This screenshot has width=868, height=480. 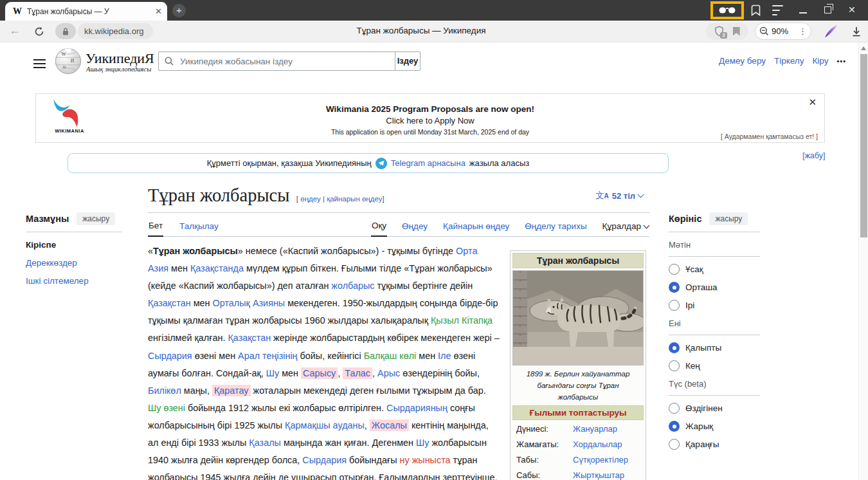 I want to click on scrollbar-up-arrow, so click(x=863, y=48).